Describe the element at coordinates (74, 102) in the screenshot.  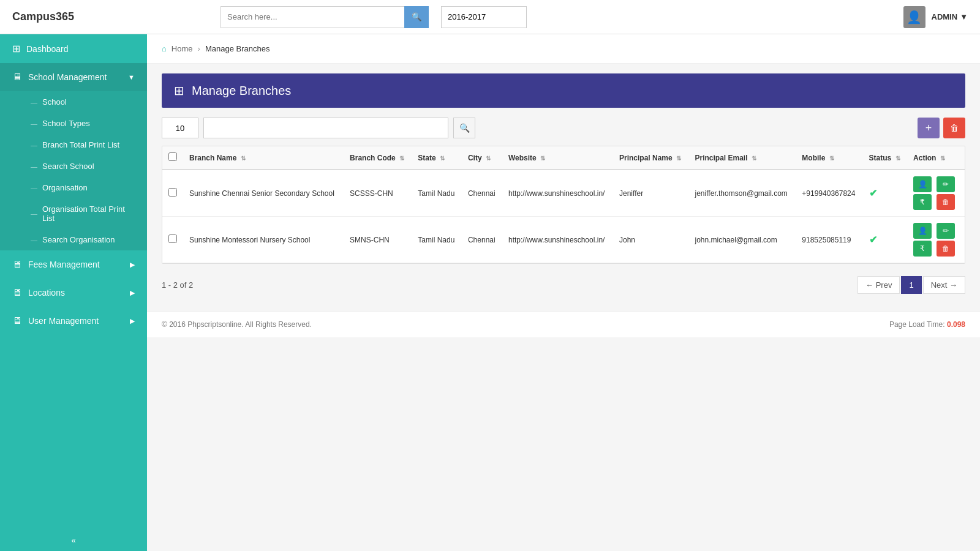
I see `sidebar-item-school: School` at that location.